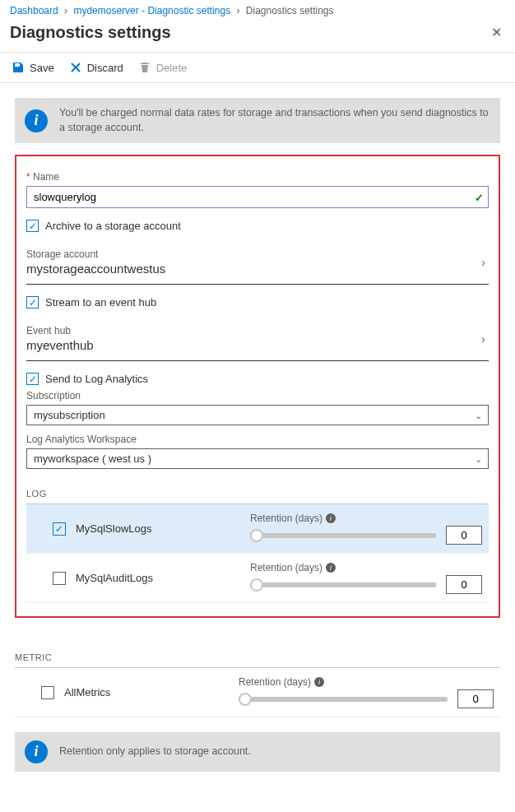 This screenshot has height=812, width=515. What do you see at coordinates (151, 11) in the screenshot?
I see `breadcrumb-server: mydemoserver - Diagnostic settings` at bounding box center [151, 11].